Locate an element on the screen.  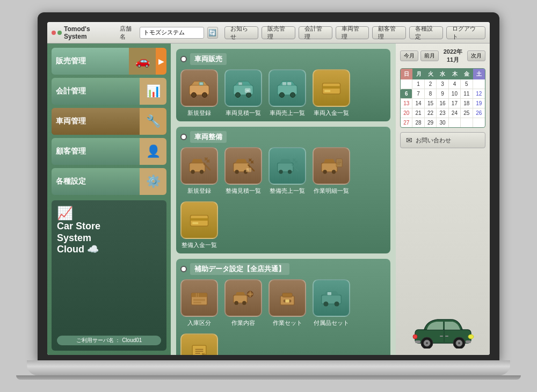
icon-work-set: 作業セット is located at coordinates (287, 303).